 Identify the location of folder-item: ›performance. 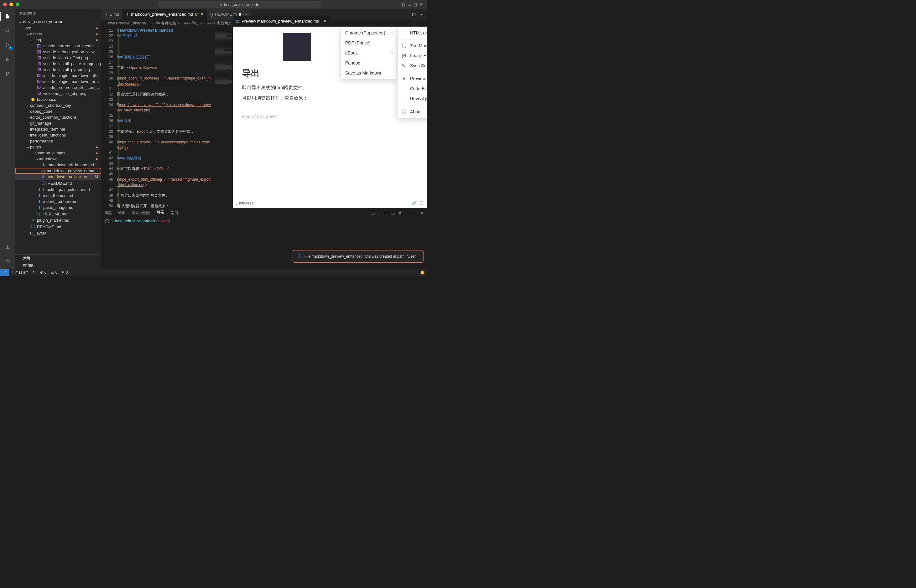
(58, 141).